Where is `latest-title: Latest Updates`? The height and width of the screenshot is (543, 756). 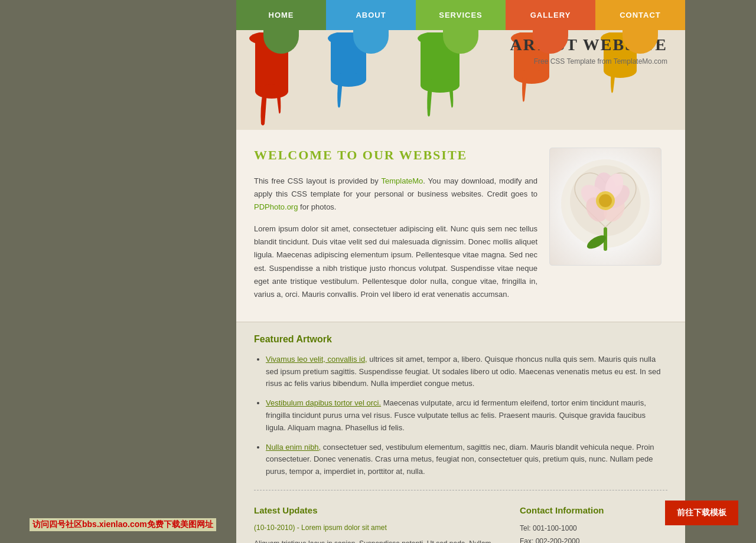 latest-title: Latest Updates is located at coordinates (378, 510).